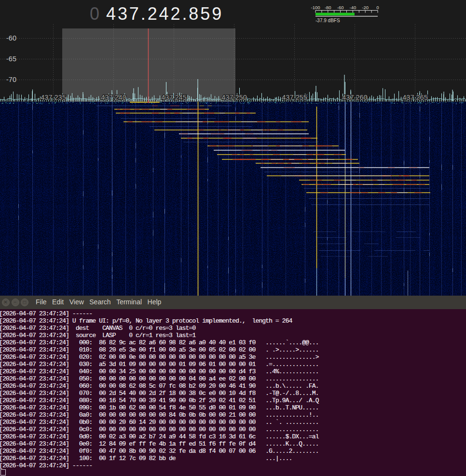  Describe the element at coordinates (365, 8) in the screenshot. I see `svg-text: -20` at that location.